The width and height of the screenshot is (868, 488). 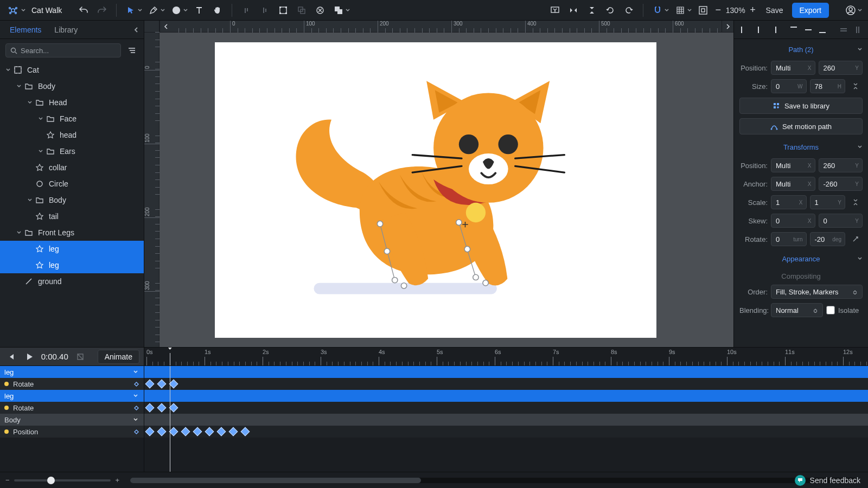 What do you see at coordinates (186, 10) in the screenshot?
I see `shape-tool-caret` at bounding box center [186, 10].